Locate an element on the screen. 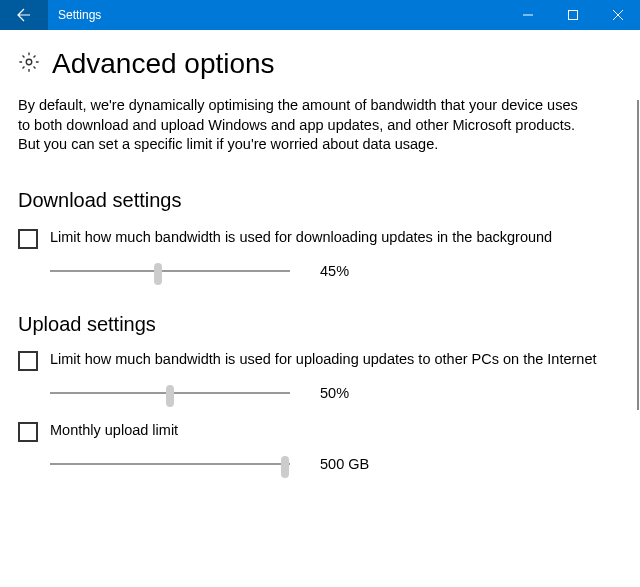 Image resolution: width=640 pixels, height=587 pixels. upload-bandwidth-slider is located at coordinates (170, 393).